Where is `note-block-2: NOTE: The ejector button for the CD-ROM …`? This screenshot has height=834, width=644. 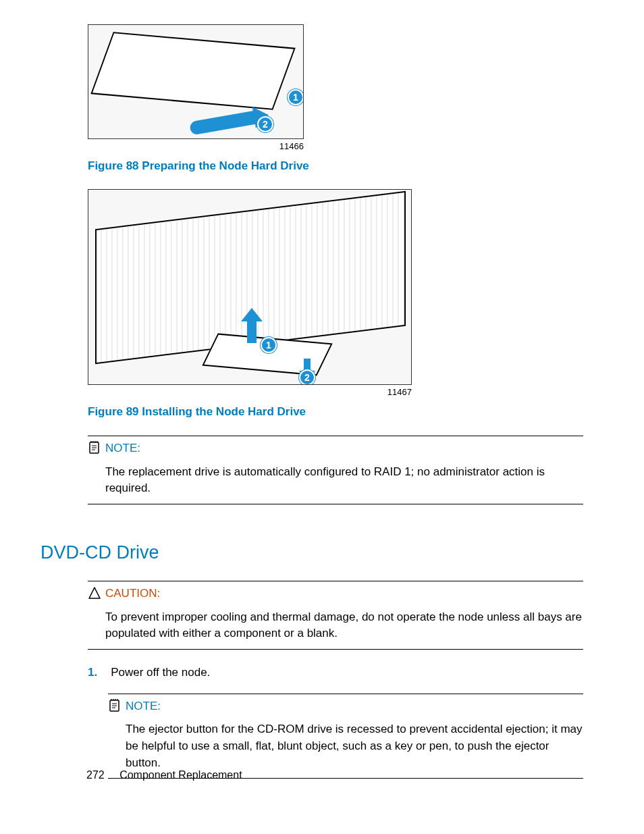 note-block-2: NOTE: The ejector button for the CD-ROM … is located at coordinates (346, 736).